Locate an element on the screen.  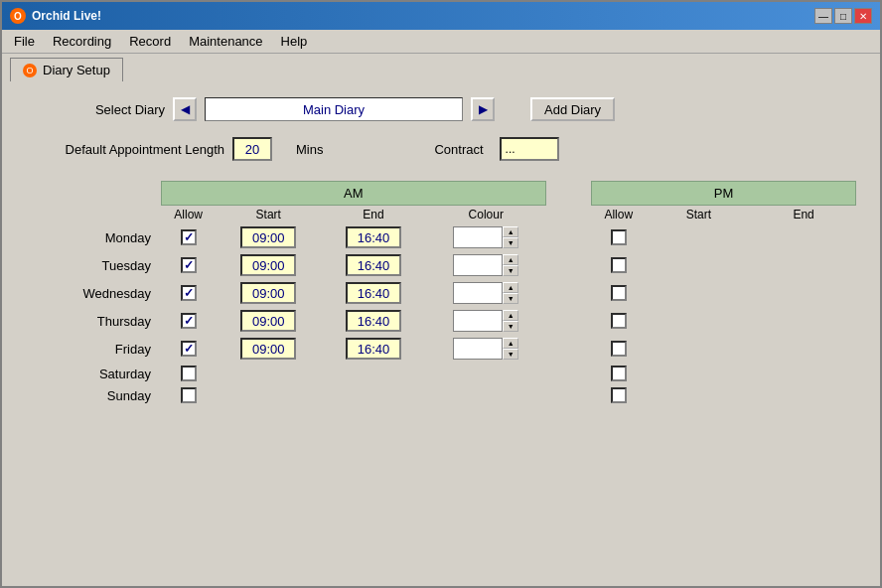
am-end-input-wednesday is located at coordinates (373, 293).